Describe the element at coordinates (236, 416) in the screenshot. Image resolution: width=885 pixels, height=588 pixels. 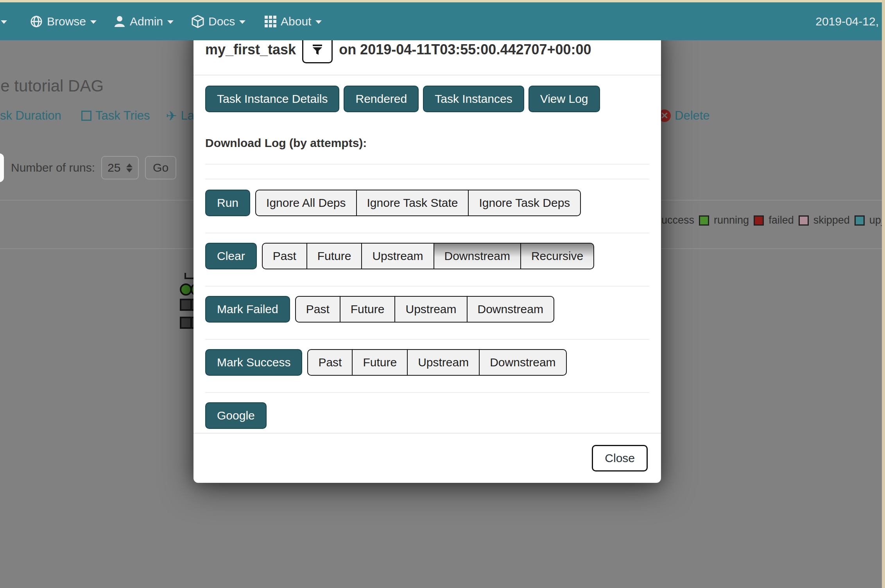
I see `google-button: Google` at that location.